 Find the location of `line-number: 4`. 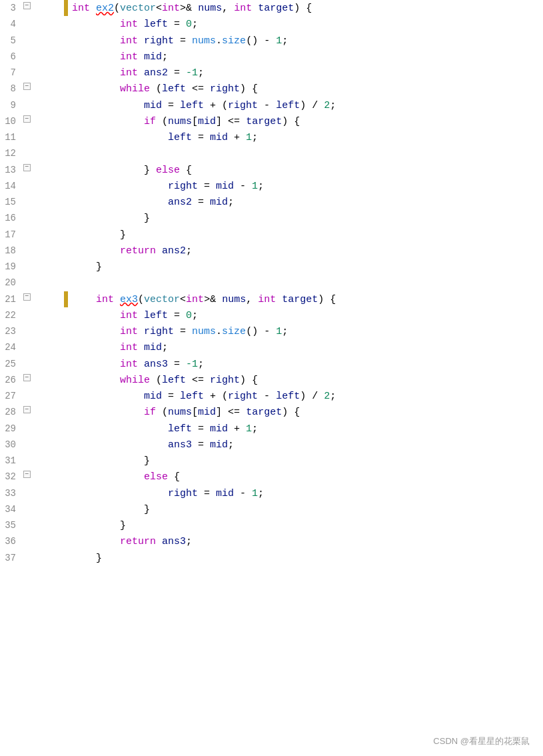

line-number: 4 is located at coordinates (11, 24).